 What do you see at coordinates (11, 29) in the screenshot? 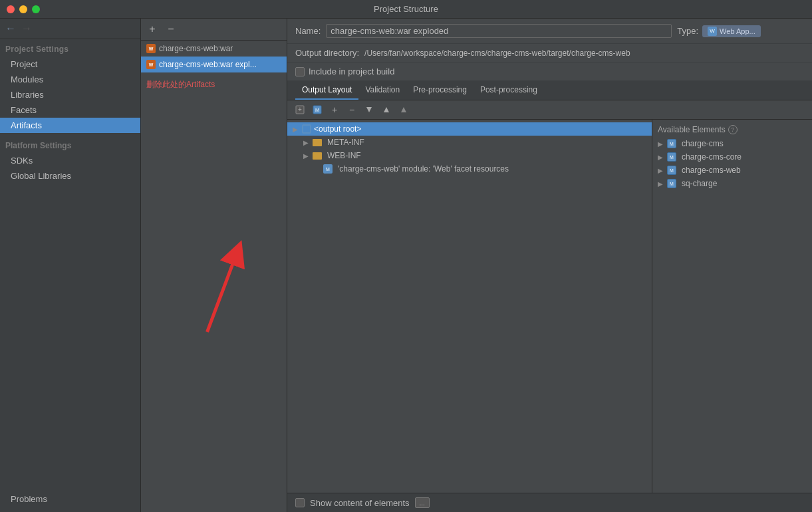
I see `back-arrow-icon: ←` at bounding box center [11, 29].